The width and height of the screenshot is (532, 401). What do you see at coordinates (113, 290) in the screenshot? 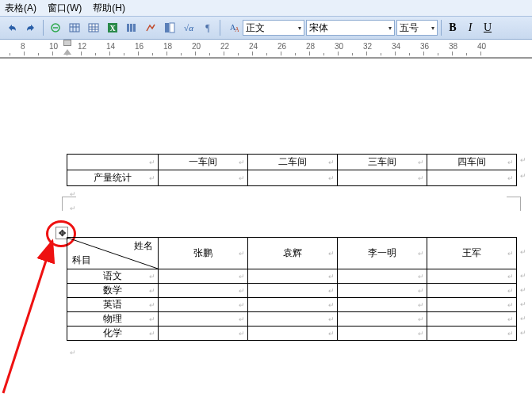
I see `t2-r2: 数学` at bounding box center [113, 290].